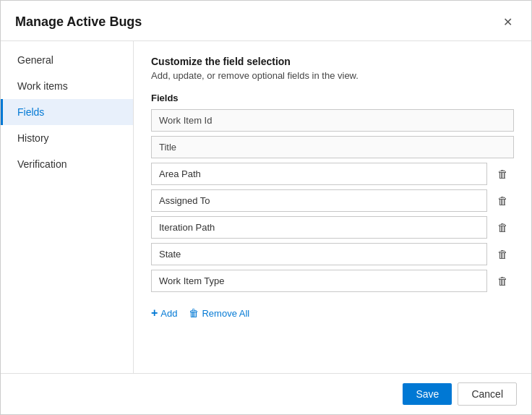 The width and height of the screenshot is (532, 415). What do you see at coordinates (332, 281) in the screenshot?
I see `field-row-work-item-type` at bounding box center [332, 281].